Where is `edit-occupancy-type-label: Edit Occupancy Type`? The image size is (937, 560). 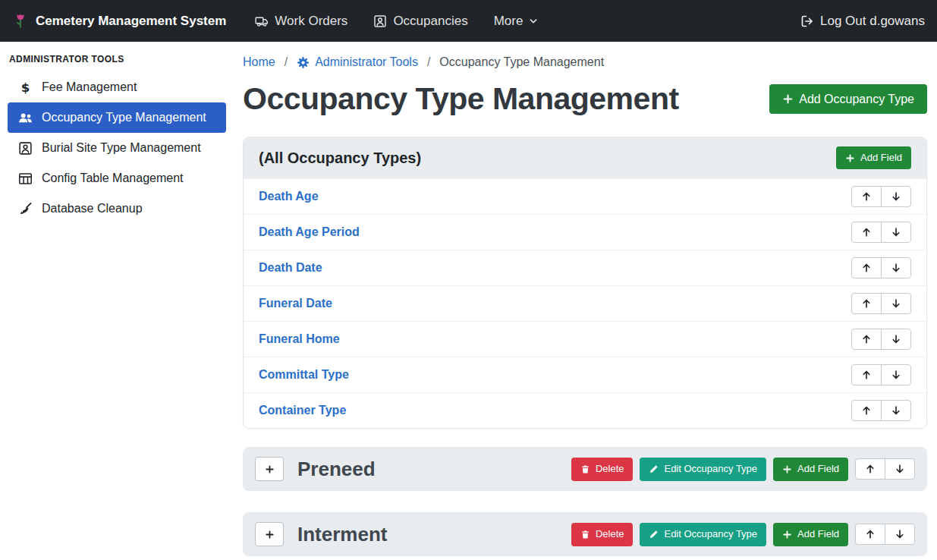 edit-occupancy-type-label: Edit Occupancy Type is located at coordinates (710, 534).